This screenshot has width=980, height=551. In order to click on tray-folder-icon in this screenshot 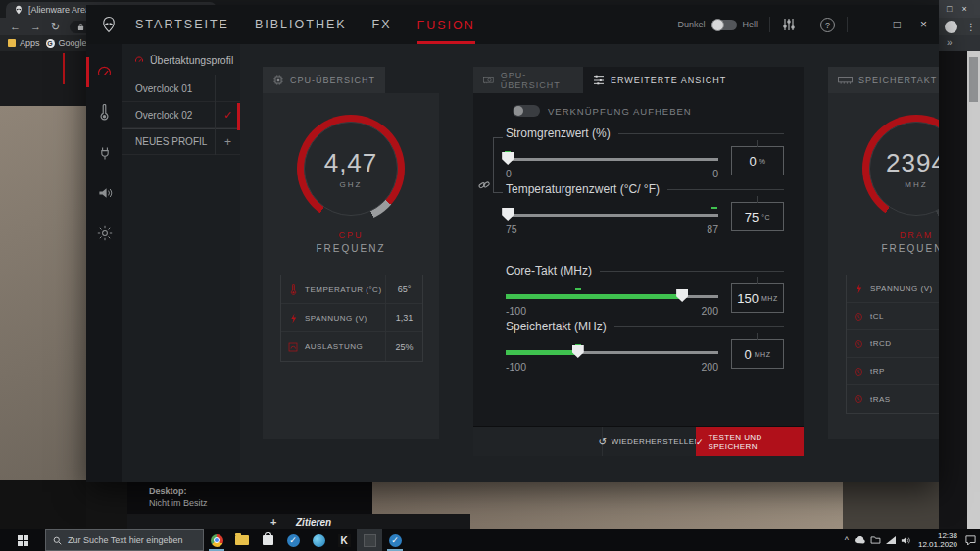, I will do `click(876, 540)`.